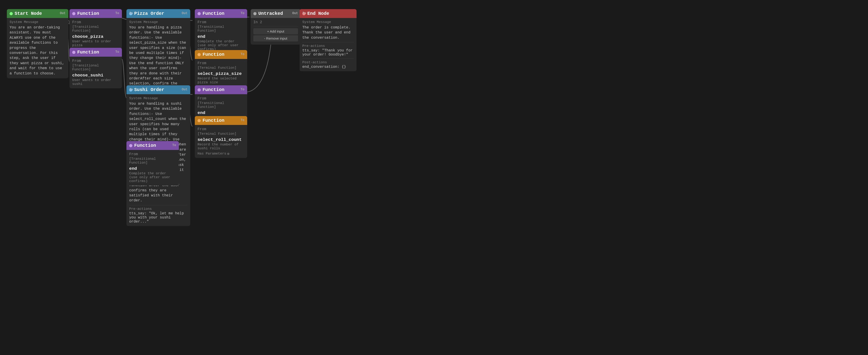  Describe the element at coordinates (96, 75) in the screenshot. I see `func-sushi-name: choose_sushi` at that location.